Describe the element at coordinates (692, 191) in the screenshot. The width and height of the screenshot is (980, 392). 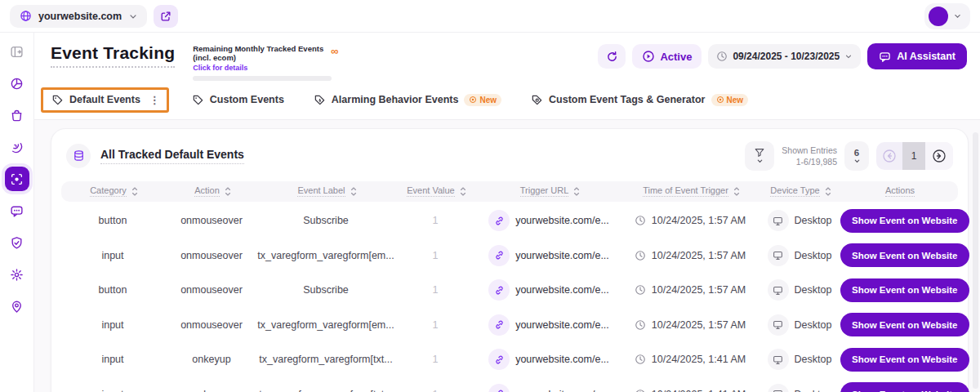
I see `column-header: Time of Event Trigger` at that location.